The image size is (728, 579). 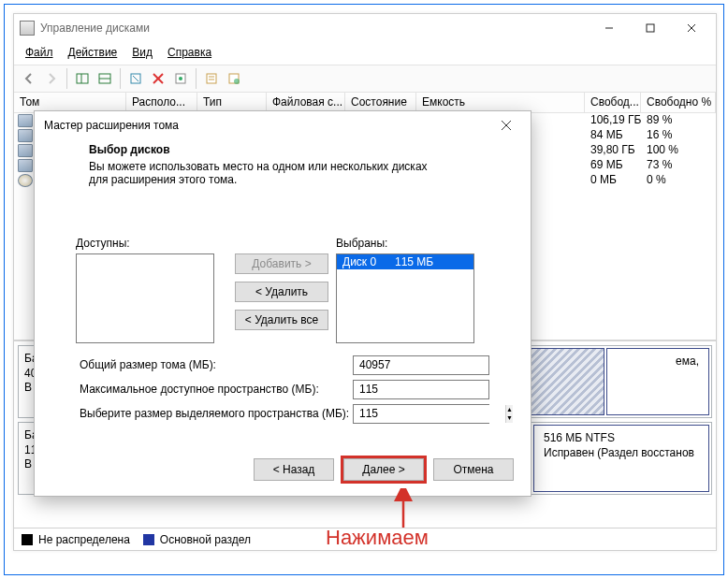 I want to click on help-icon, so click(x=234, y=79).